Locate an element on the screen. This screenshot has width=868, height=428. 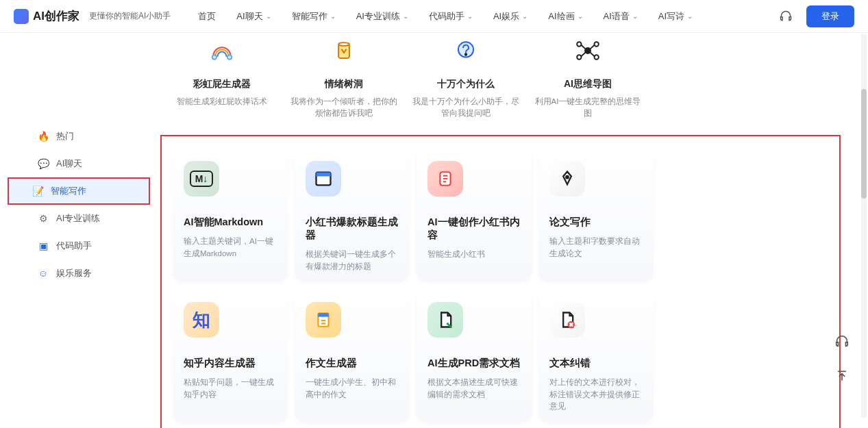
nav-item-0: 首页 is located at coordinates (207, 16).